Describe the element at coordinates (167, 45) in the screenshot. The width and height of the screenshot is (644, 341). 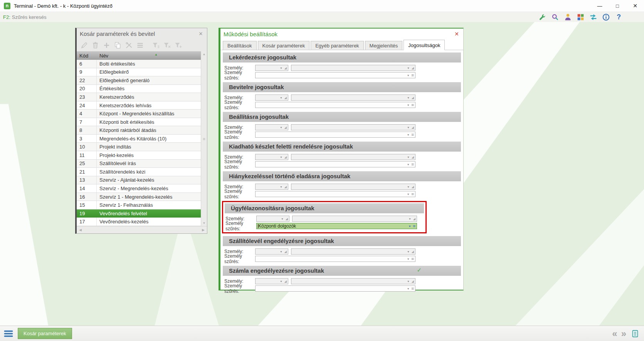
I see `filter-clear-icon` at that location.